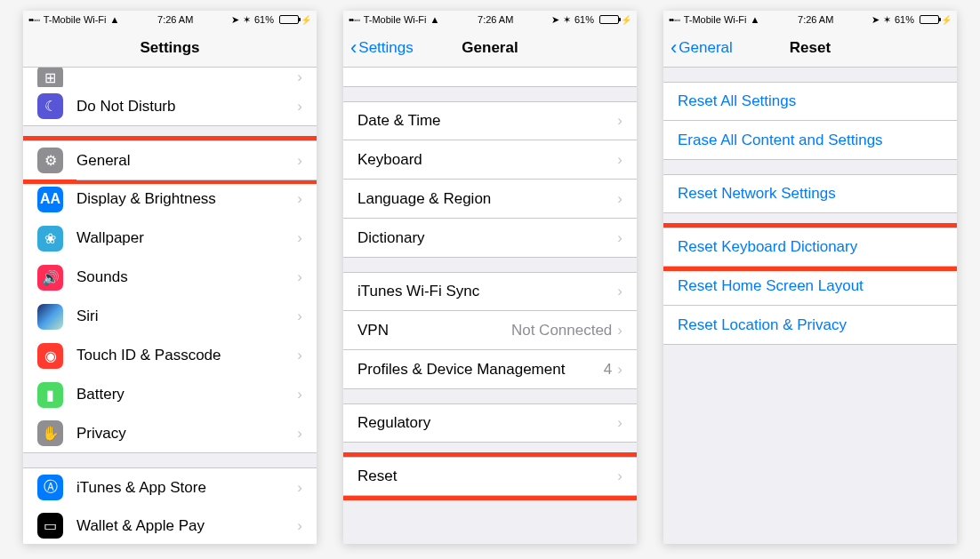 Image resolution: width=980 pixels, height=559 pixels. Describe the element at coordinates (170, 525) in the screenshot. I see `row-wallet-apple-pay: ▭Wallet & Apple Pay›` at that location.